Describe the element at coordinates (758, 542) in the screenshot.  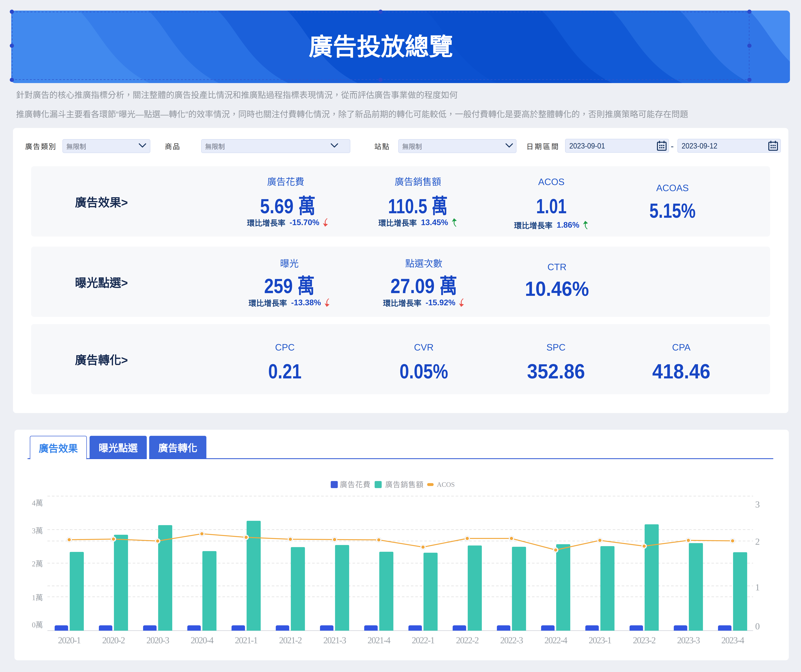
I see `svg-text: 2` at that location.